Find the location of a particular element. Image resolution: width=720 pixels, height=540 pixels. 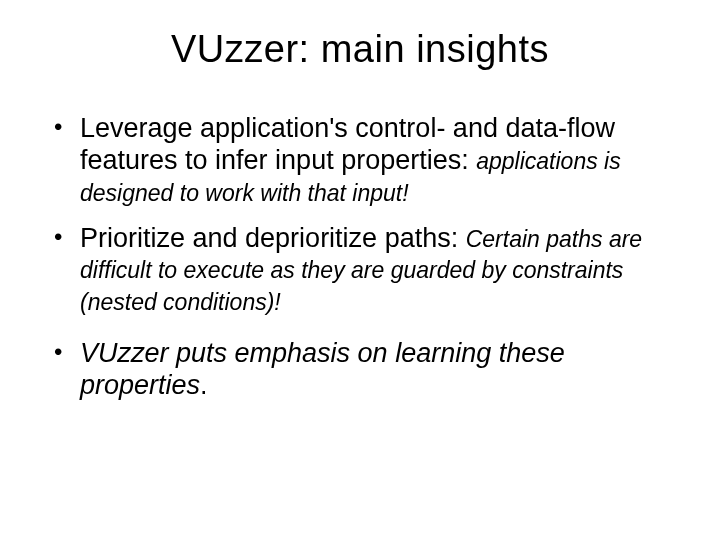

slide-title: VUzzer: main insights is located at coordinates (360, 50).